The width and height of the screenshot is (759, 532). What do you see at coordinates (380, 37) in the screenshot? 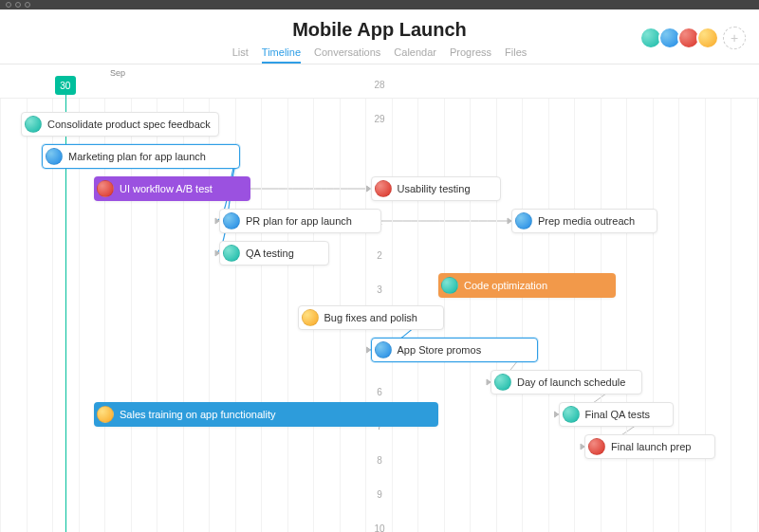
I see `header: Mobile App Launch ListTimelineConversati…` at bounding box center [380, 37].